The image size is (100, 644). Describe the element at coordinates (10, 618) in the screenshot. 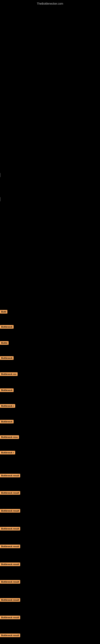

I see `bottleneck-badge-19: Bottleneck result` at that location.